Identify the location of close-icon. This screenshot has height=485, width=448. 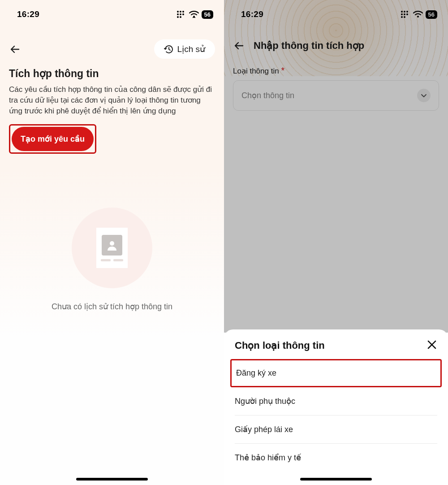
(432, 345).